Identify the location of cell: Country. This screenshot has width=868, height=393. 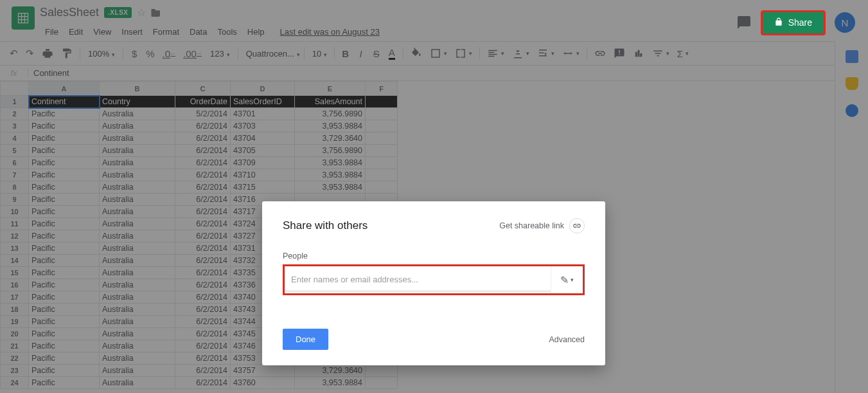
(137, 102).